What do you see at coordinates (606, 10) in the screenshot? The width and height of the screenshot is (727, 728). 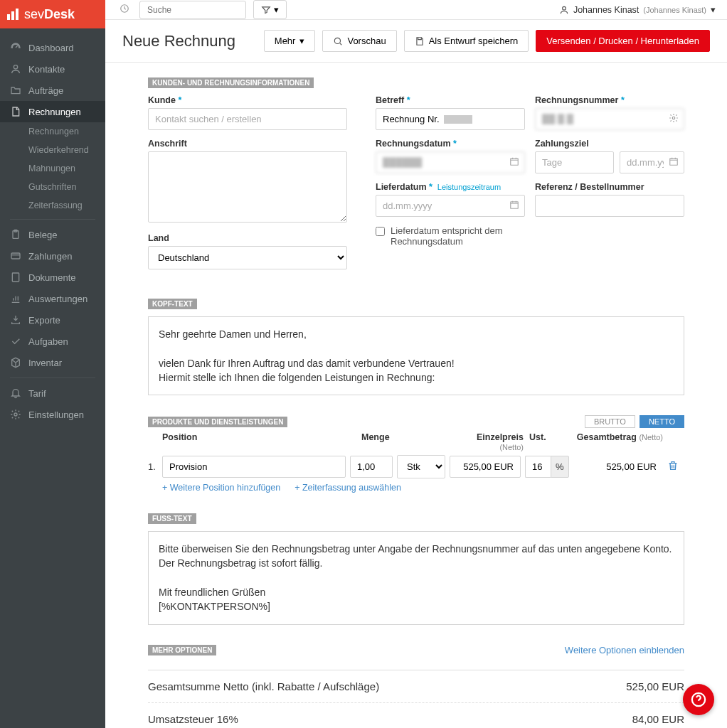 I see `user-name: Johannes Kinast` at bounding box center [606, 10].